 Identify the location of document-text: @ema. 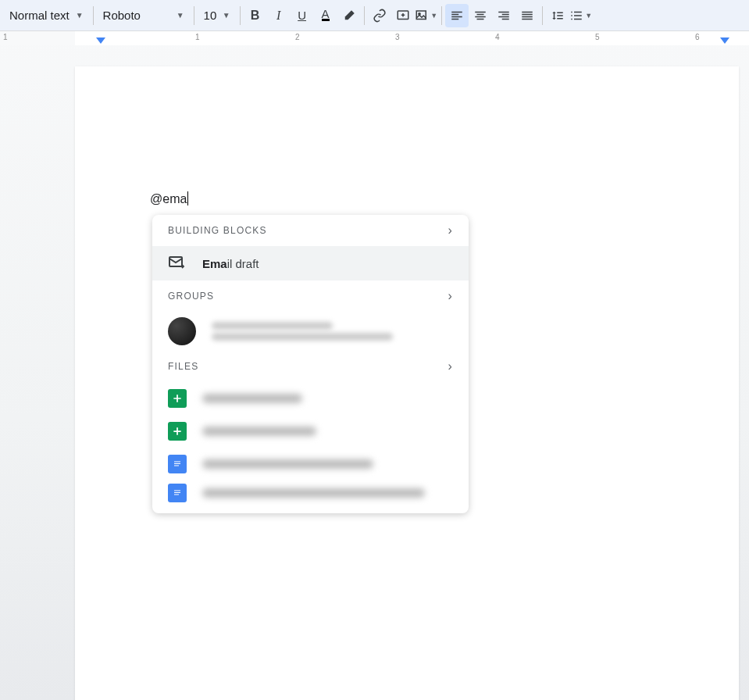
(169, 198).